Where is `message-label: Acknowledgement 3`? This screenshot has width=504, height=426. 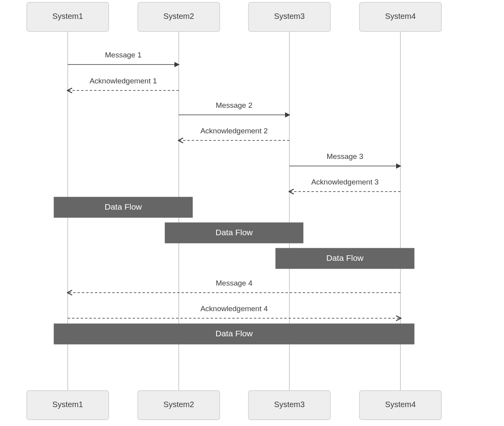
message-label: Acknowledgement 3 is located at coordinates (345, 182).